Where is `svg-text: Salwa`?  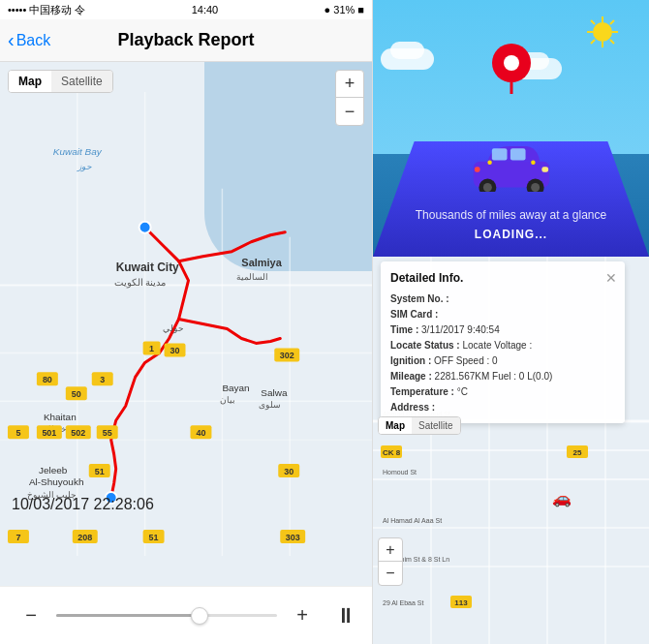 svg-text: Salwa is located at coordinates (274, 393).